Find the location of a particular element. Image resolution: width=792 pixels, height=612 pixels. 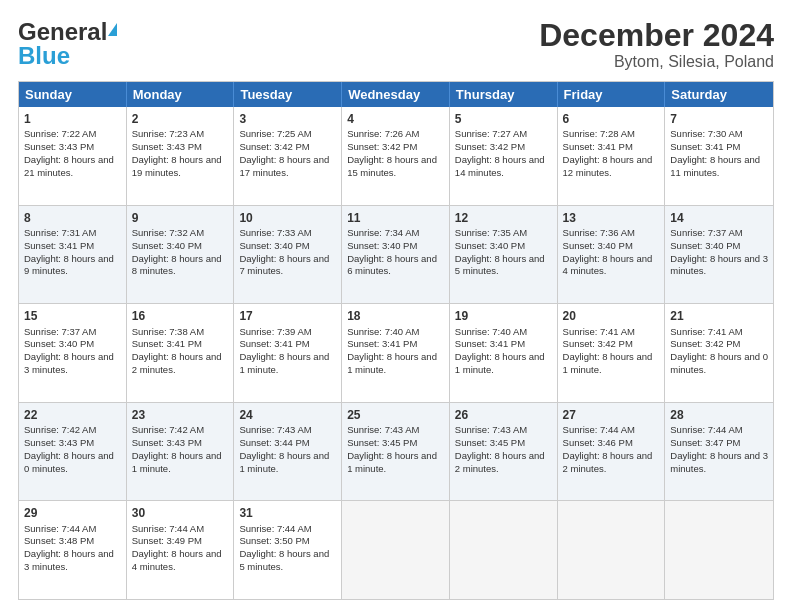

table-row: 12 Sunrise: 7:35 AM Sunset: 3:40 PM Dayl… is located at coordinates (504, 255).